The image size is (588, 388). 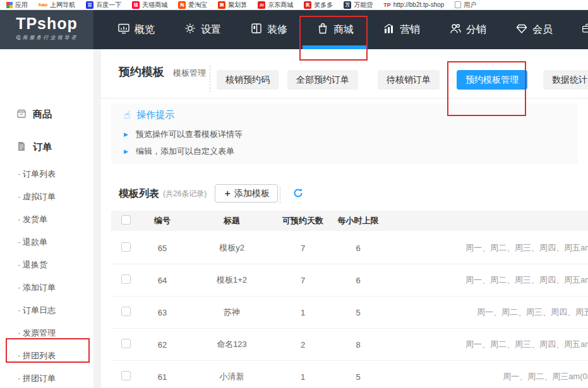 I want to click on tab-all-orders: 全部预约订单, so click(x=323, y=79).